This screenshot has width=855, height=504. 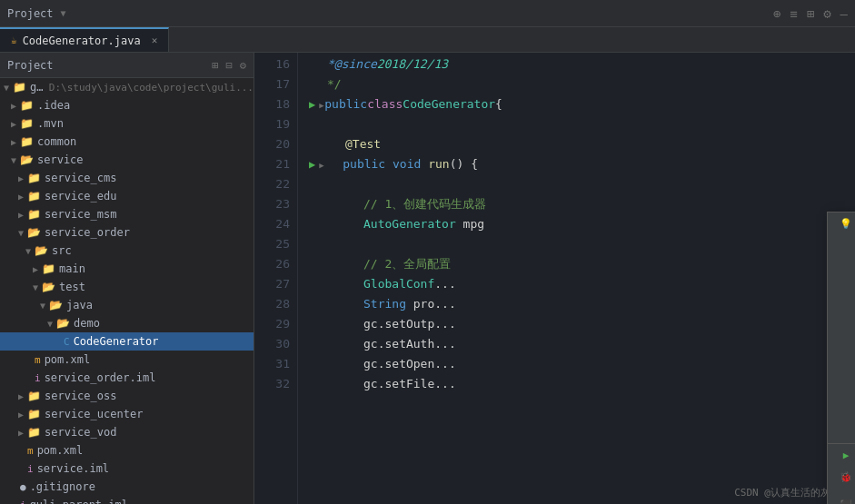 What do you see at coordinates (94, 414) in the screenshot?
I see `ucenter-label: service_ucenter` at bounding box center [94, 414].